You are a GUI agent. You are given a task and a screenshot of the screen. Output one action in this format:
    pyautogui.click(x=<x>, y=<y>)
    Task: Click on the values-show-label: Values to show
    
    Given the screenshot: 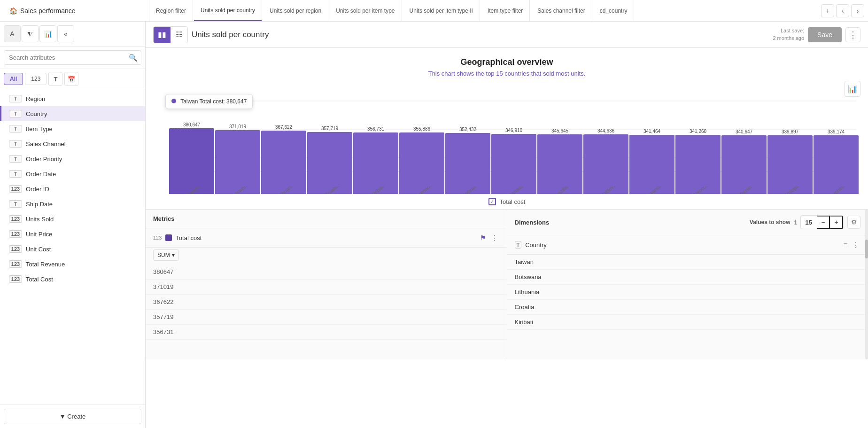 What is the action you would take?
    pyautogui.click(x=770, y=222)
    